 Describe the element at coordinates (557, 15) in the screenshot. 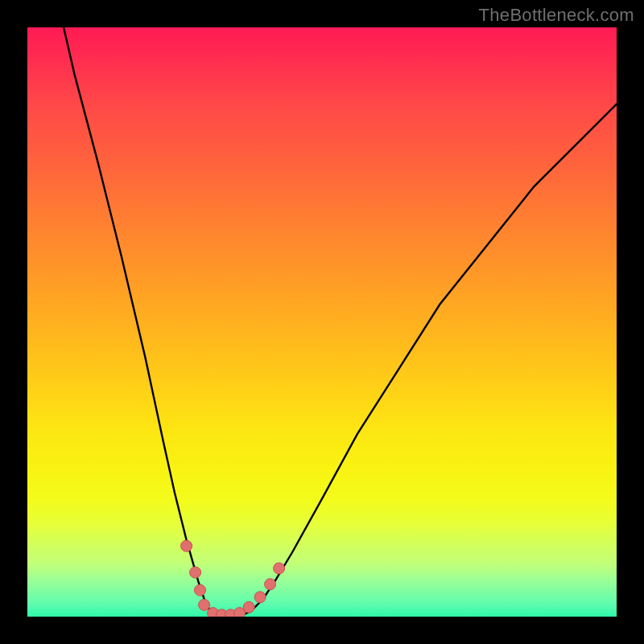

I see `watermark-text: TheBottleneck.com` at that location.